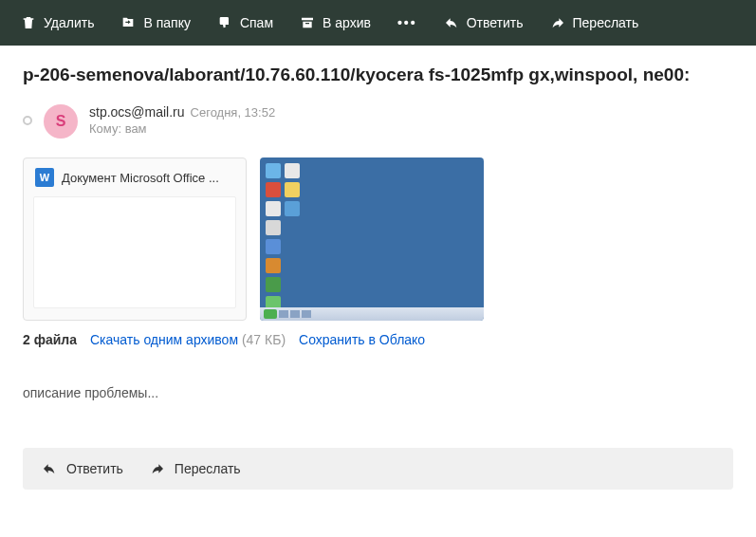  I want to click on sender-date: Сегодня, 13:52, so click(233, 112).